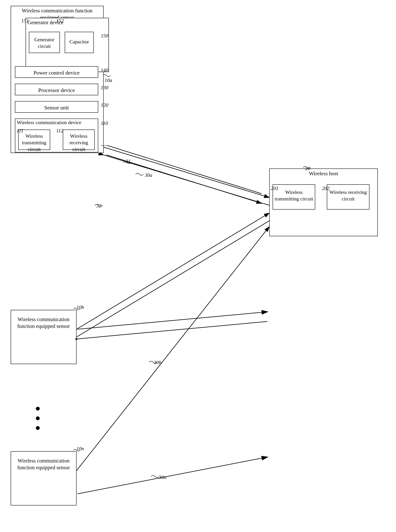  I want to click on wr-circuit-112-label: Wireless receiving circuit, so click(79, 141).